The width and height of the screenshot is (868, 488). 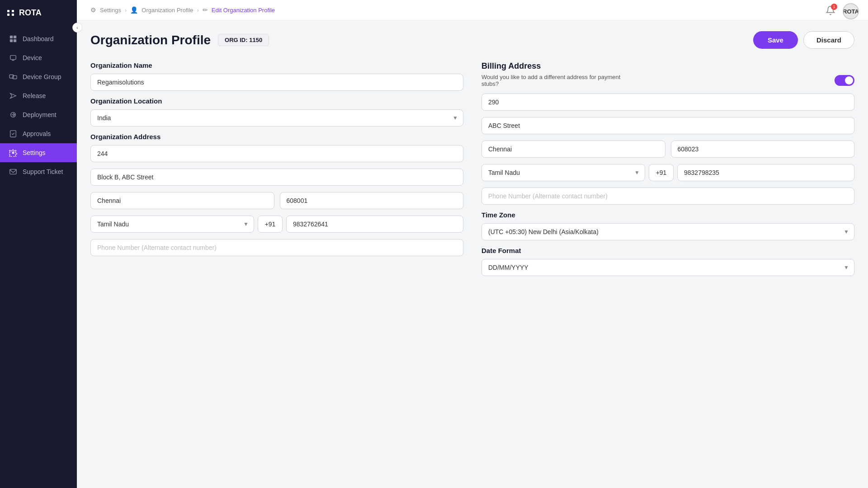 I want to click on address-line2-input, so click(x=277, y=177).